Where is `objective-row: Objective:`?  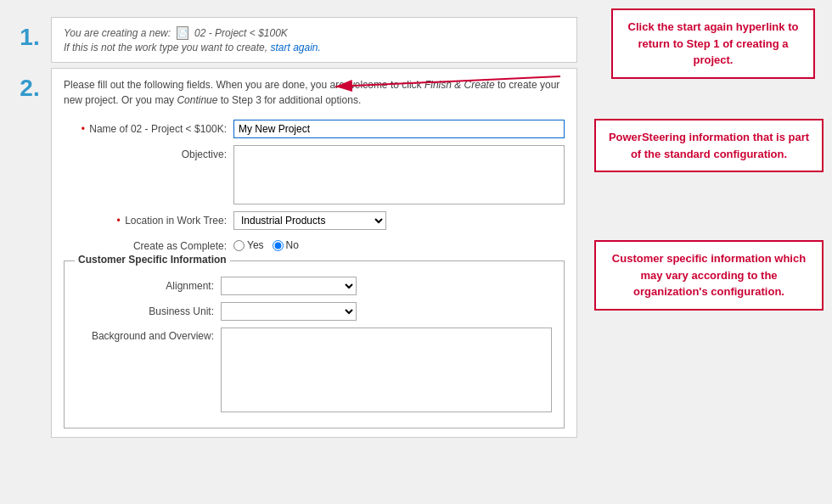
objective-row: Objective: is located at coordinates (314, 175).